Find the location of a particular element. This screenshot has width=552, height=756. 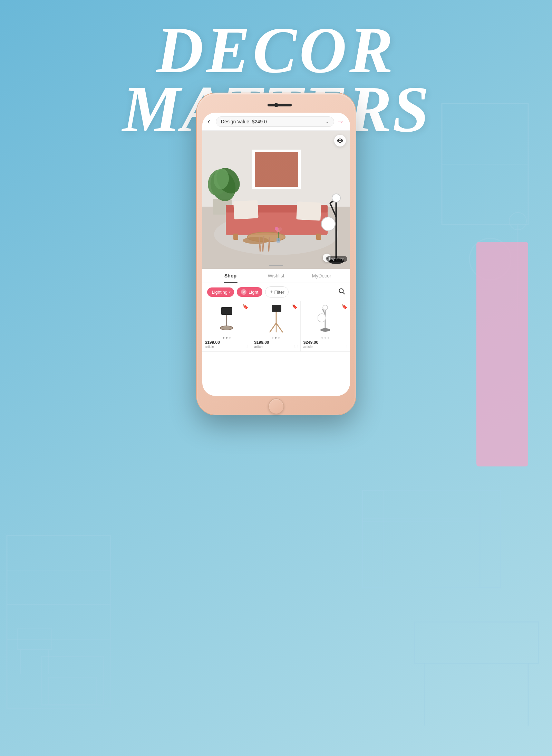

search-button is located at coordinates (342, 292).